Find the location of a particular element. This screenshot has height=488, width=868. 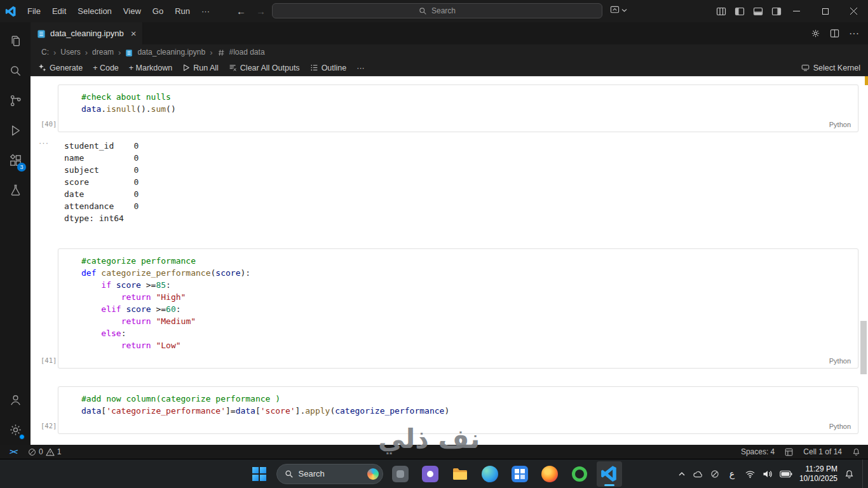

extensions-icon: 3 is located at coordinates (15, 160).